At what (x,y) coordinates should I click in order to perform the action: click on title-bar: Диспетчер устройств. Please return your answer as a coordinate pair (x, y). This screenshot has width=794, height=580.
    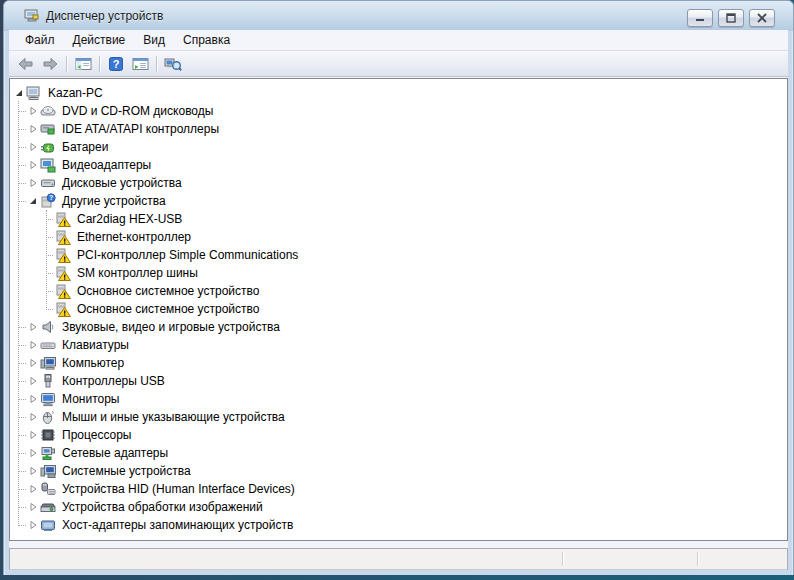
    Looking at the image, I should click on (398, 16).